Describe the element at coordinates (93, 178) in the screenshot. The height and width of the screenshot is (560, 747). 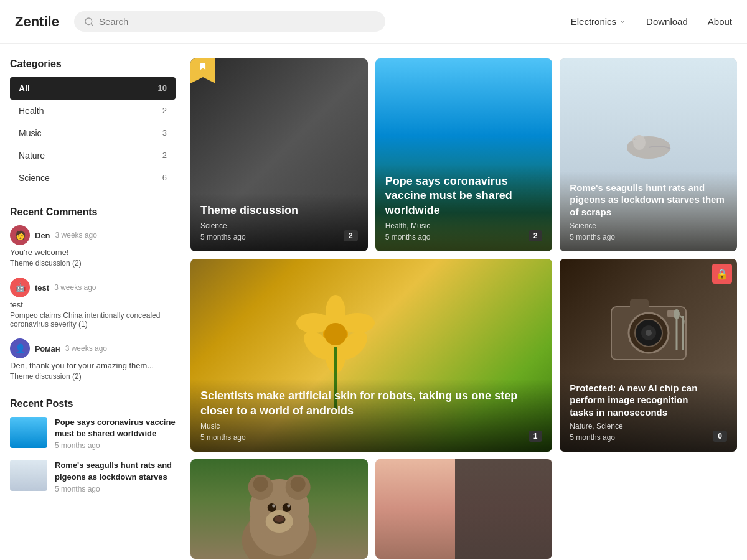
I see `sidebar-item-science: Science 6` at that location.